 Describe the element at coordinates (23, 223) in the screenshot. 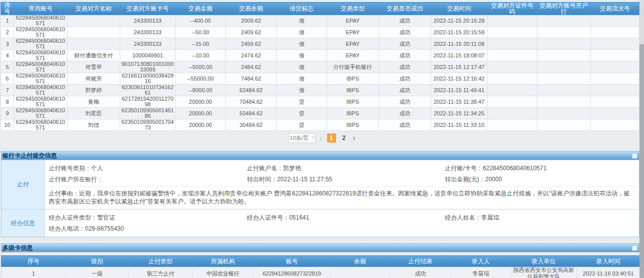

I see `handler-info-section-label: 经办信息` at that location.